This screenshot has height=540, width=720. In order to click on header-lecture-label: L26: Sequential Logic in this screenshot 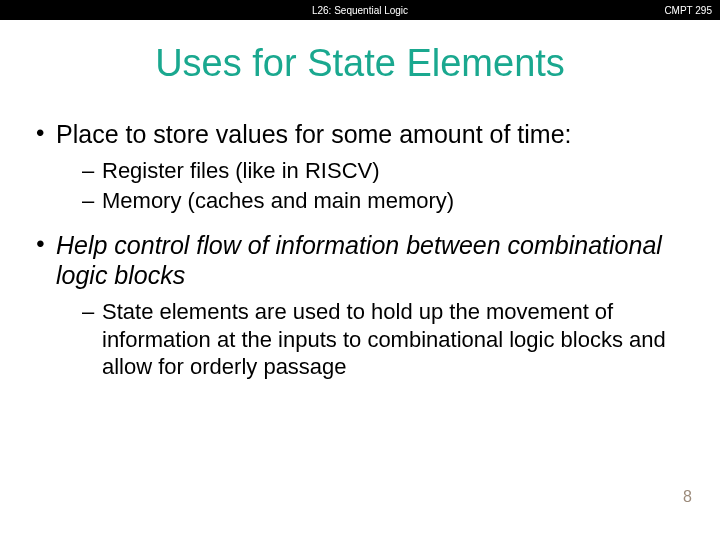, I will do `click(360, 10)`.